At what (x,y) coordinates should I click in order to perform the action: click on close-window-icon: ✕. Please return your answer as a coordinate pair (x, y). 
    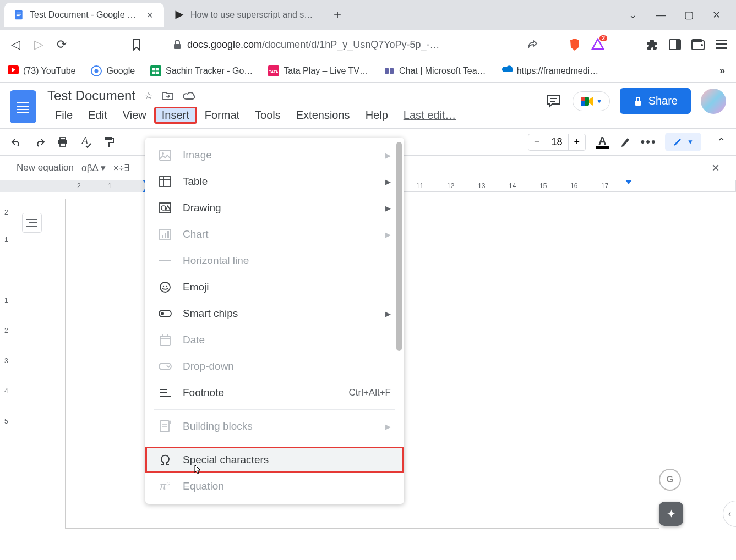
    Looking at the image, I should click on (717, 15).